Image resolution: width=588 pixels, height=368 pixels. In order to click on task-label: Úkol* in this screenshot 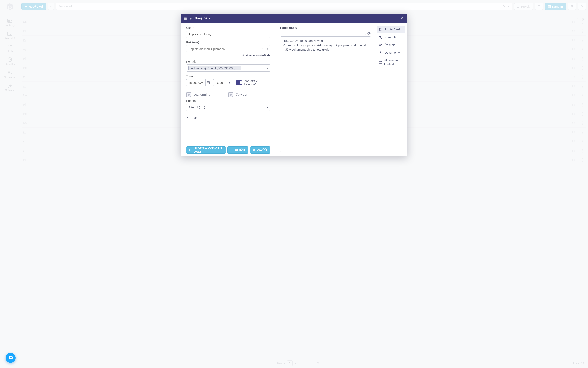, I will do `click(228, 28)`.